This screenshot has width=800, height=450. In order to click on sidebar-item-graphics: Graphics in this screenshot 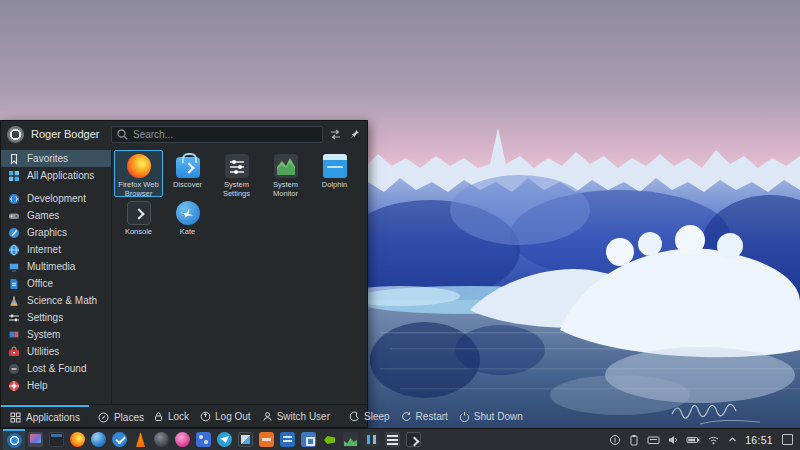, I will do `click(56, 232)`.